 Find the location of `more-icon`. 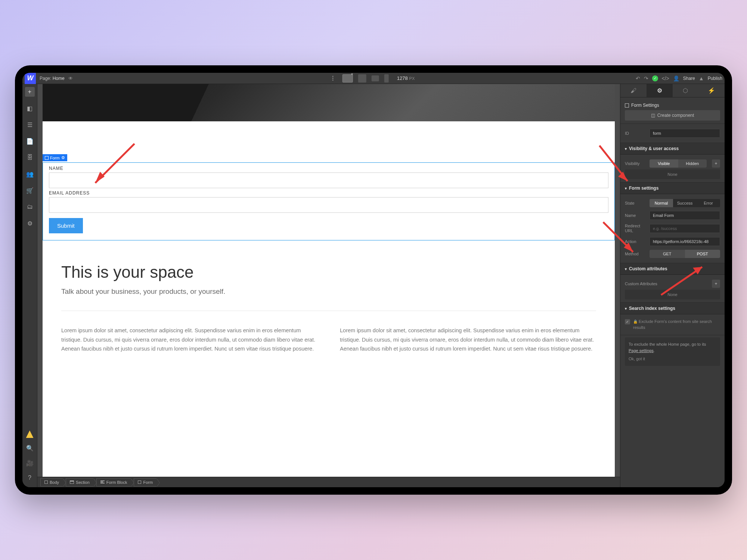

more-icon is located at coordinates (333, 78).